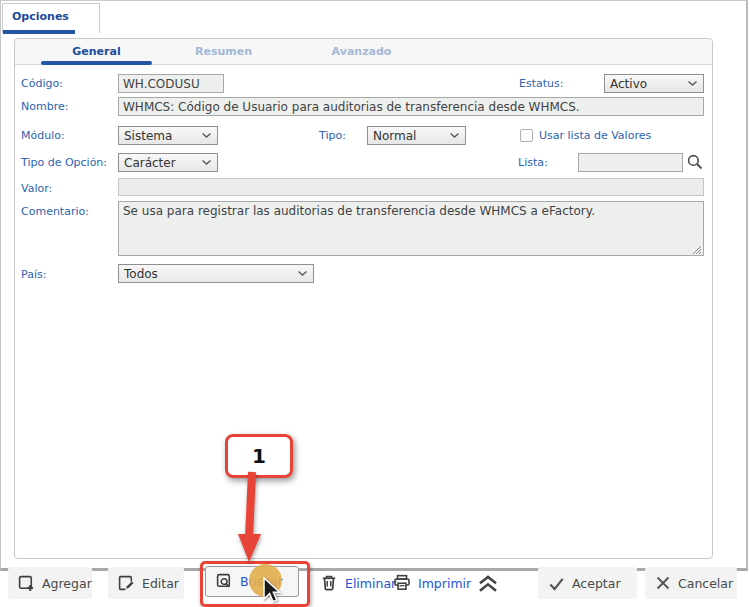 Image resolution: width=750 pixels, height=607 pixels. What do you see at coordinates (250, 518) in the screenshot?
I see `annotation-arrow` at bounding box center [250, 518].